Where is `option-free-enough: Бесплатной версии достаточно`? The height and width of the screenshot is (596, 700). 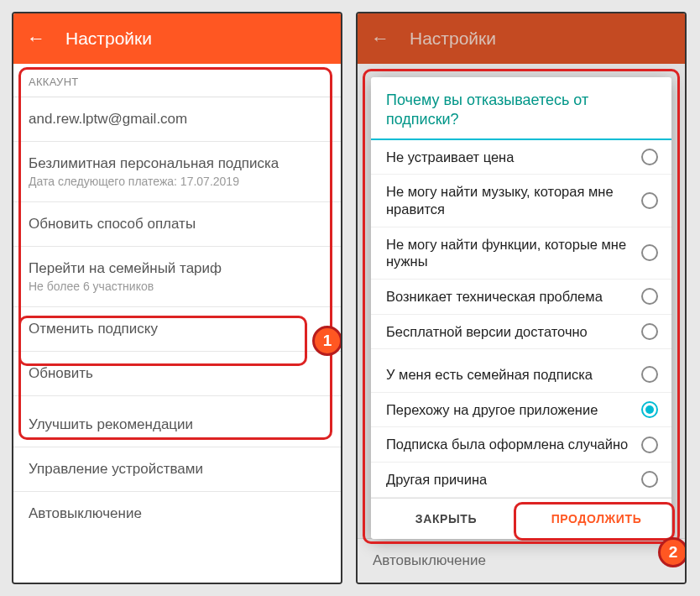 option-free-enough: Бесплатной версии достаточно is located at coordinates (521, 332).